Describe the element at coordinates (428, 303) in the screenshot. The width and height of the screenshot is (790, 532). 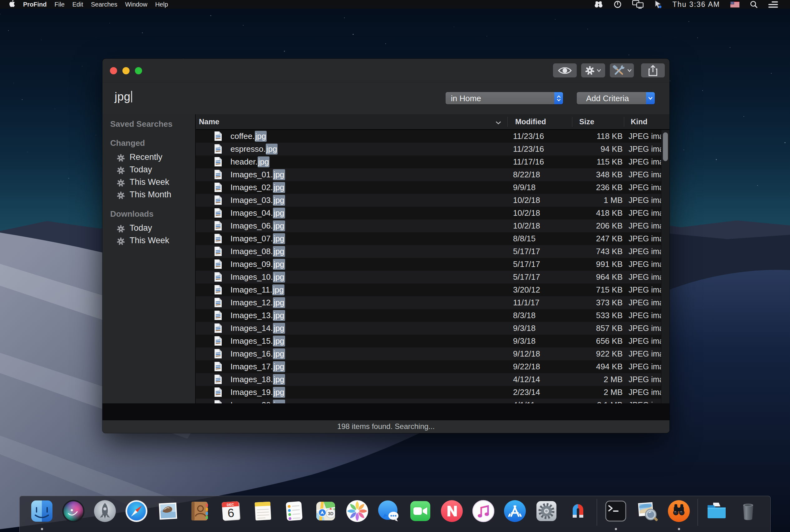
I see `table-row: Images_12.jpg11/1/17373 KBJPEG image` at that location.